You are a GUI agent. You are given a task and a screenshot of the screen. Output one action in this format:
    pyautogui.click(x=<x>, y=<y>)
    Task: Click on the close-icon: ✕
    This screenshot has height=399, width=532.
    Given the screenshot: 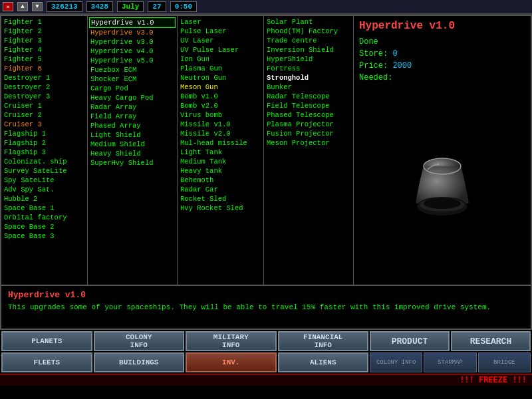 What is the action you would take?
    pyautogui.click(x=8, y=7)
    